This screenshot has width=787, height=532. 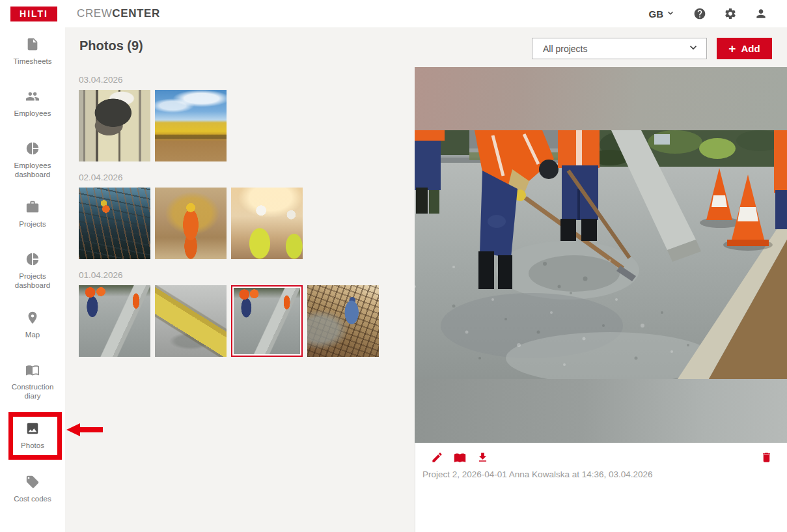 What do you see at coordinates (33, 215) in the screenshot?
I see `sidebar-item-projects: Projects` at bounding box center [33, 215].